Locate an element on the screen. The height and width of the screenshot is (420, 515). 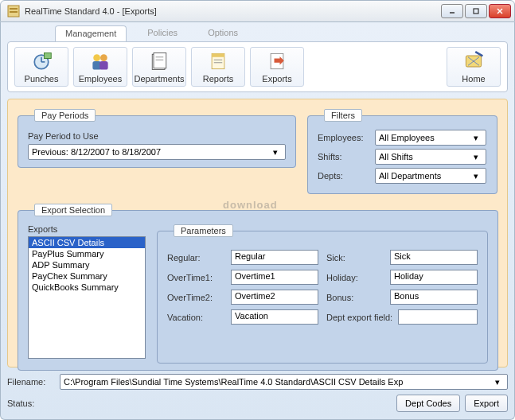
holiday-field: Holiday is located at coordinates (434, 277).